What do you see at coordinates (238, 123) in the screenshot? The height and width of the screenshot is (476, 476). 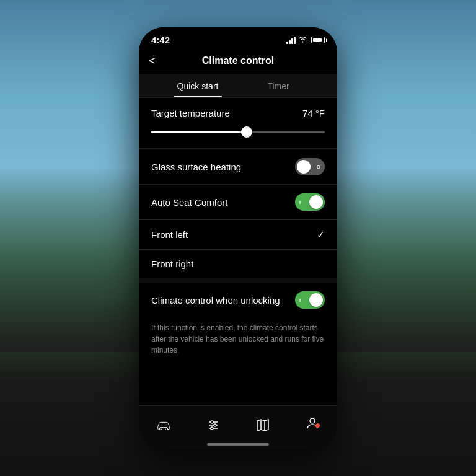 I see `temperature-section: Target temperature 74 °F` at bounding box center [238, 123].